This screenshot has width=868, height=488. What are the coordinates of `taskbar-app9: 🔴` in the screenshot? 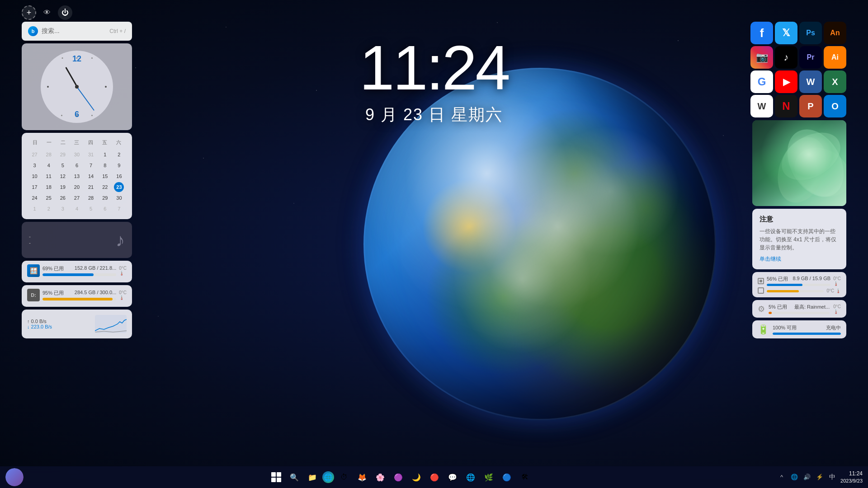 It's located at (434, 477).